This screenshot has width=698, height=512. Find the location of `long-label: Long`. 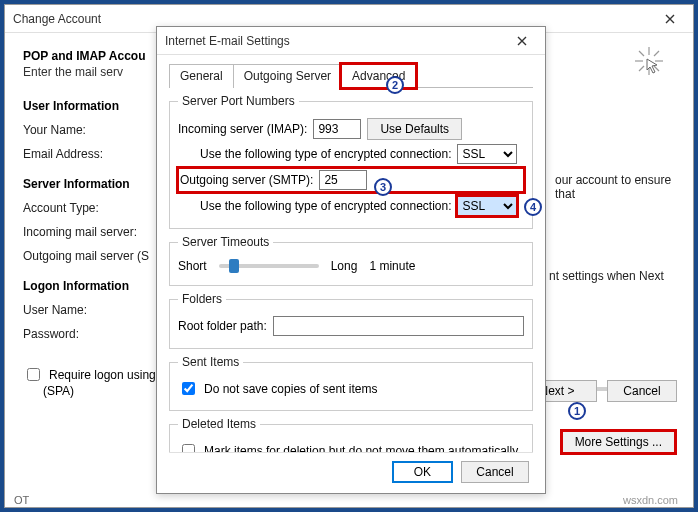

long-label: Long is located at coordinates (344, 266).